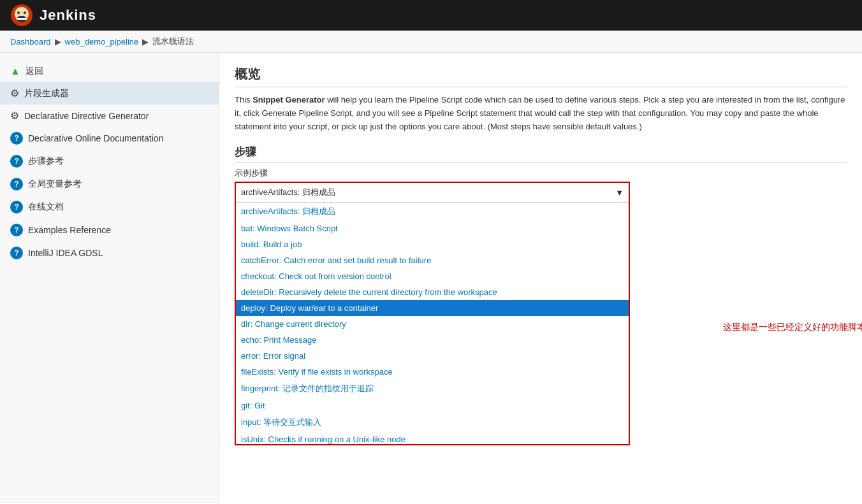 This screenshot has height=504, width=862. I want to click on dropdown-list-item: git: Git, so click(432, 405).